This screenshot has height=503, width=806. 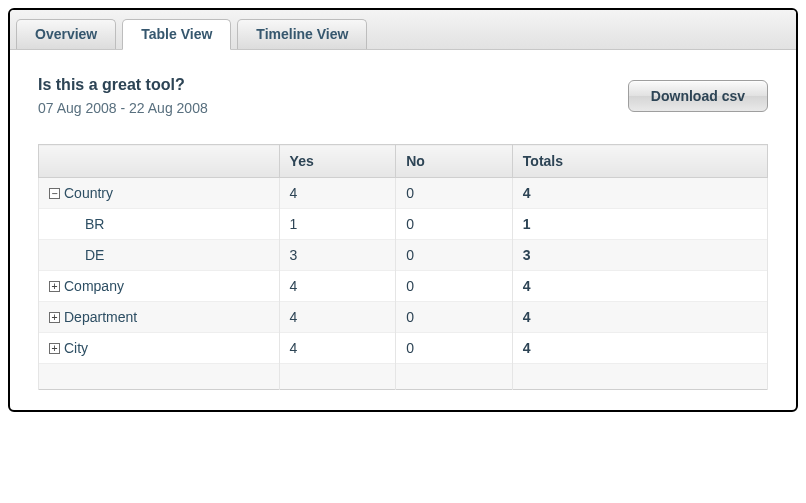 I want to click on question-block: Is this a great tool? 07 Aug 2008 - 22 A…, so click(x=123, y=96).